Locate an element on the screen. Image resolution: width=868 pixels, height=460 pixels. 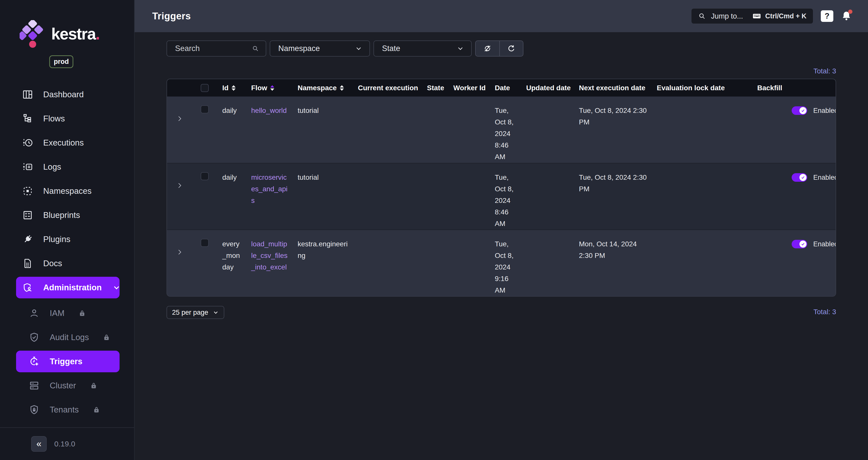
cell-trigger-id: daily is located at coordinates (232, 196).